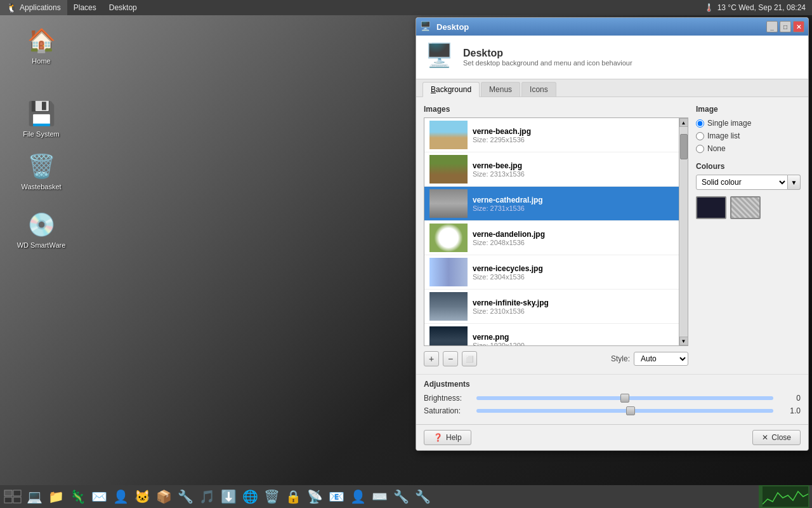 The width and height of the screenshot is (812, 508). Describe the element at coordinates (502, 135) in the screenshot. I see `image-item-info: verne-beach.jpg Size: 2295x1536` at that location.